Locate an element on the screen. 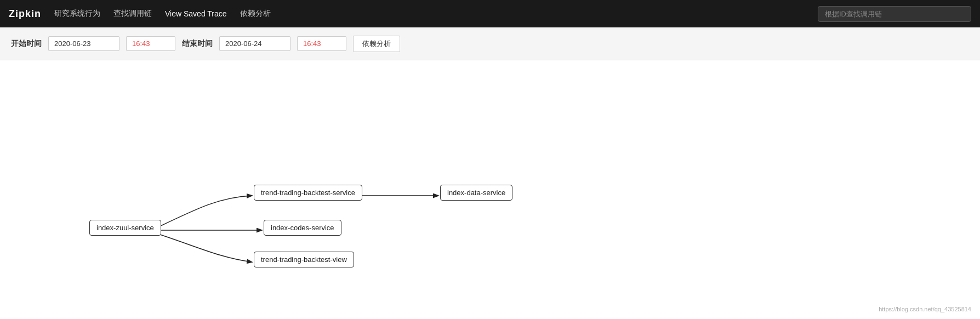 The width and height of the screenshot is (980, 319). node-index-zuul-service: index-zuul-service is located at coordinates (125, 228).